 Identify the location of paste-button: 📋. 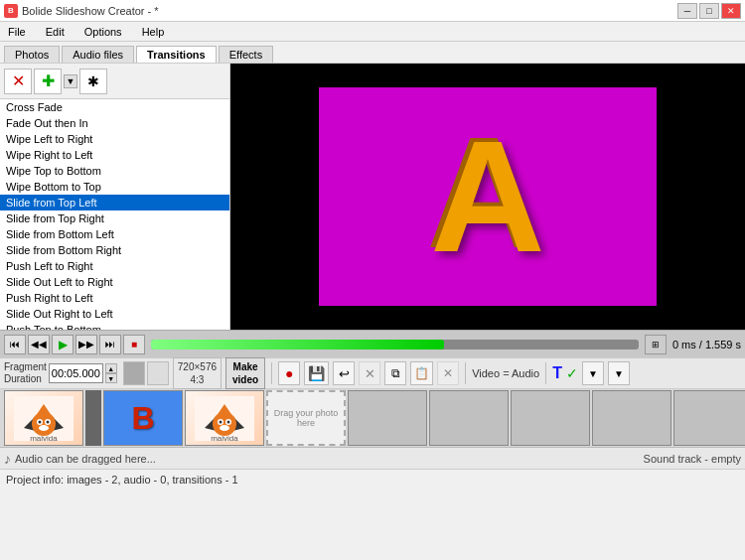
(421, 373).